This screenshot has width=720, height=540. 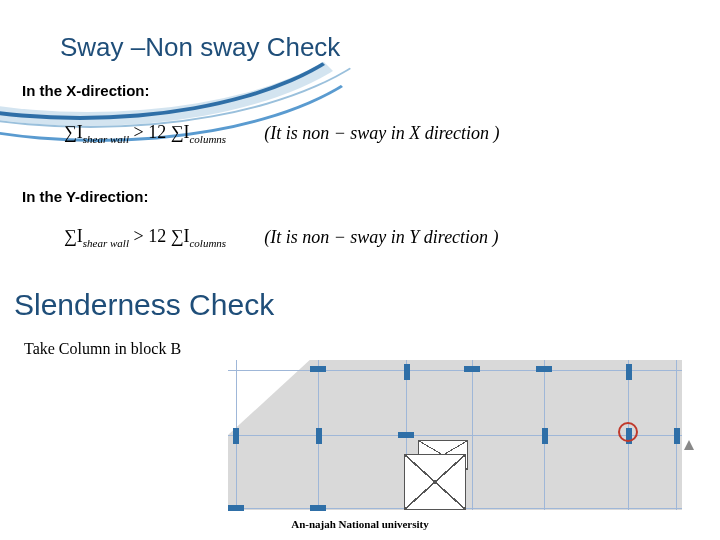 What do you see at coordinates (381, 238) in the screenshot?
I see `result-y: (It is non − sway in Y direction )` at bounding box center [381, 238].